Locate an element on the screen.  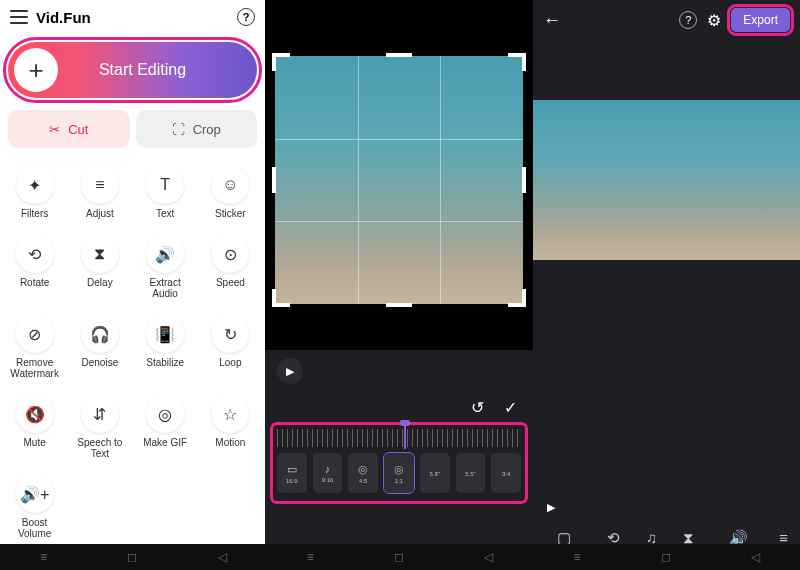
ratio-1-1: ◎1:1 is located at coordinates (399, 473).